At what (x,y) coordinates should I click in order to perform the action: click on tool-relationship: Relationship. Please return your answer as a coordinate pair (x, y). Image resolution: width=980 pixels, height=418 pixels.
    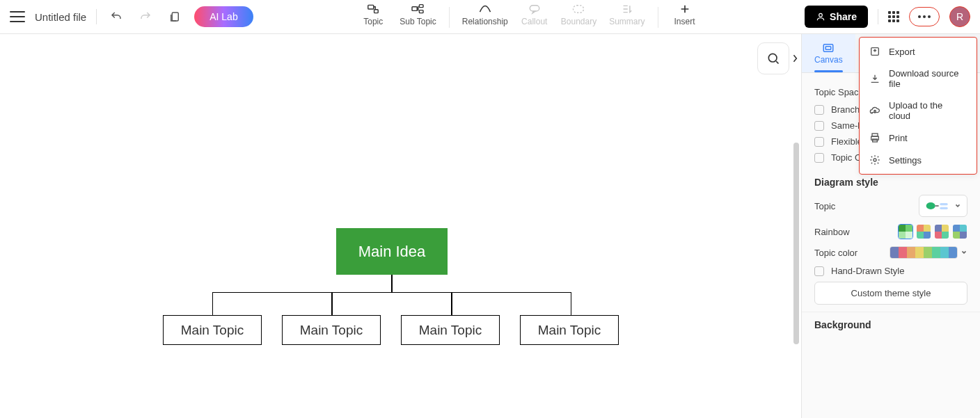
    Looking at the image, I should click on (485, 15).